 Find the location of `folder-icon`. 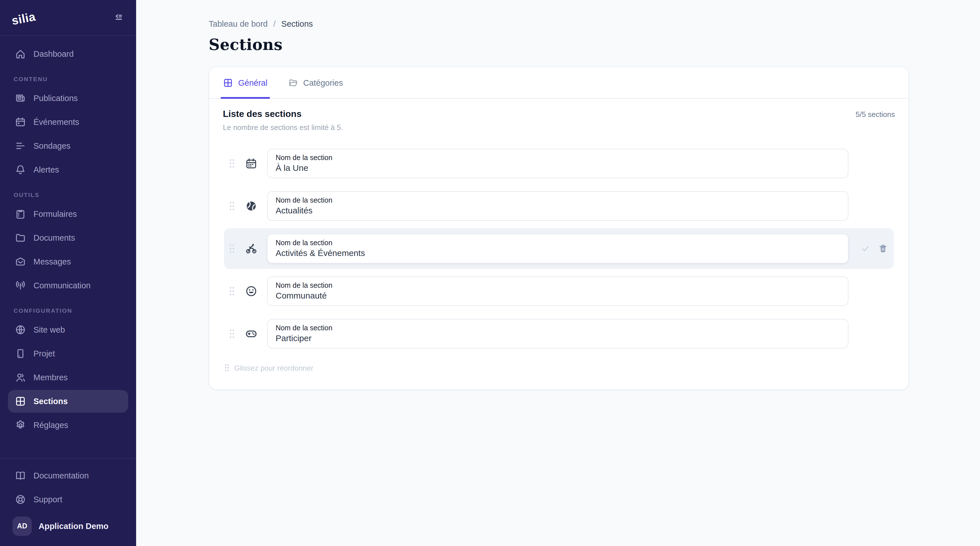

folder-icon is located at coordinates (21, 238).